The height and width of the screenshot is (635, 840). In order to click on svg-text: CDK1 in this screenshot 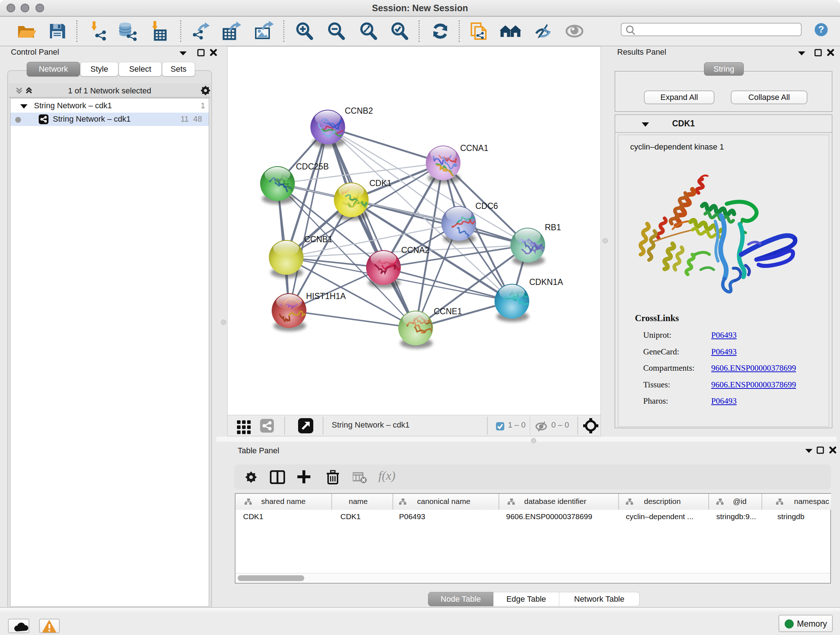, I will do `click(381, 183)`.